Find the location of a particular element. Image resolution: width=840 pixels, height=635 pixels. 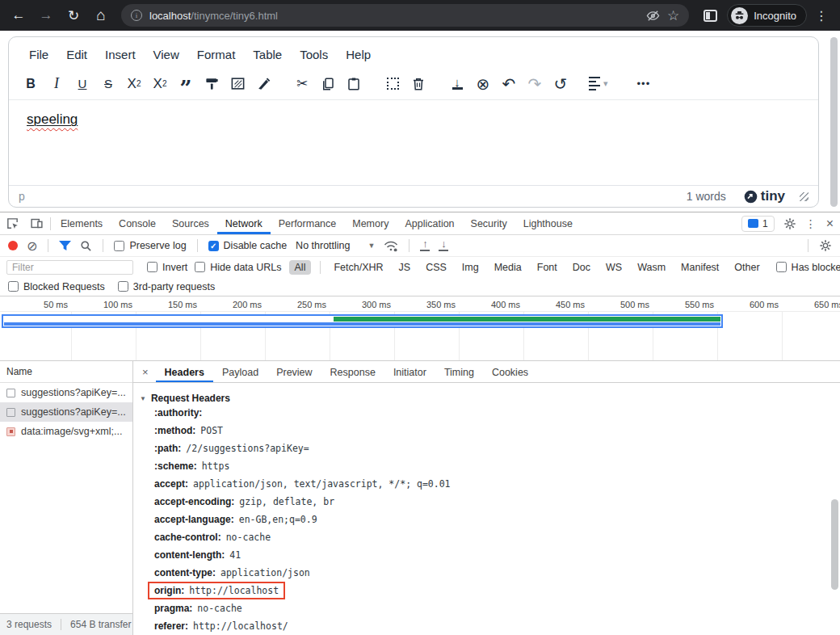

italic-icon: I is located at coordinates (57, 84).